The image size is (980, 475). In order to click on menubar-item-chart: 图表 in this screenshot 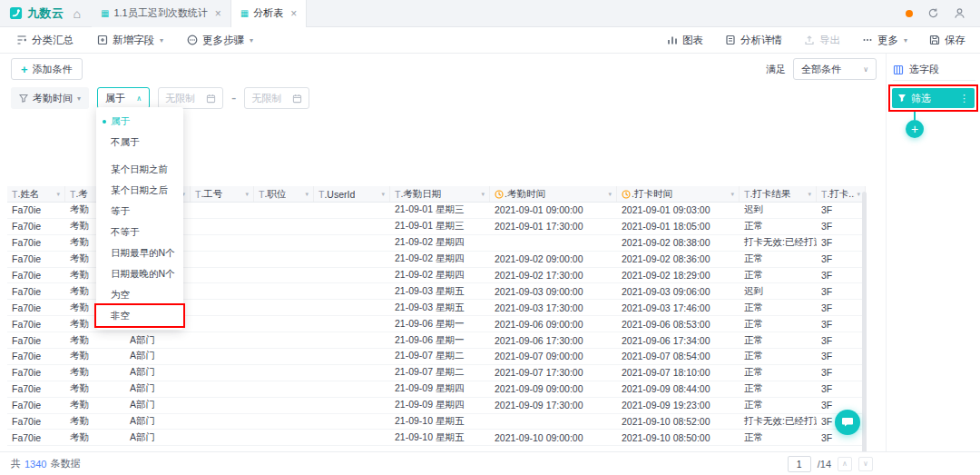, I will do `click(685, 40)`.